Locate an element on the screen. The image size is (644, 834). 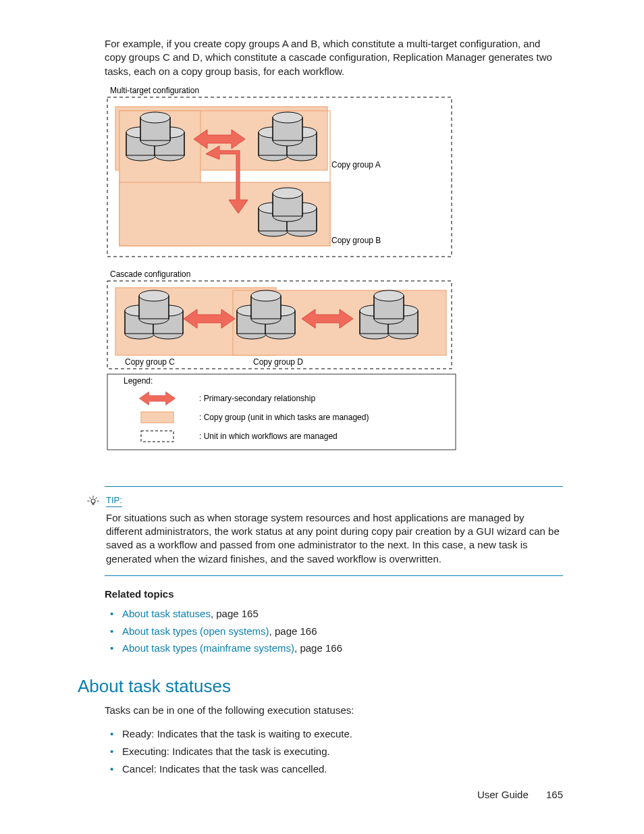
multi-target-title: Multi-target configuration is located at coordinates (155, 90).